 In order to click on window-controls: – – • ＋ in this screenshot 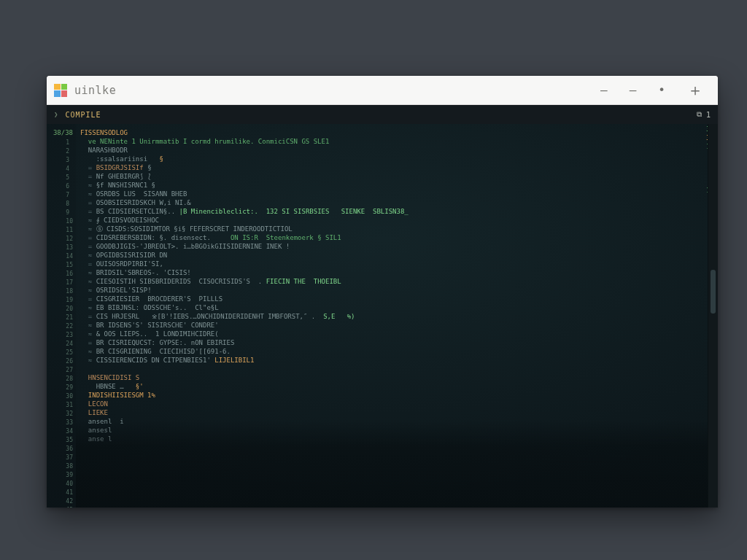, I will do `click(654, 90)`.